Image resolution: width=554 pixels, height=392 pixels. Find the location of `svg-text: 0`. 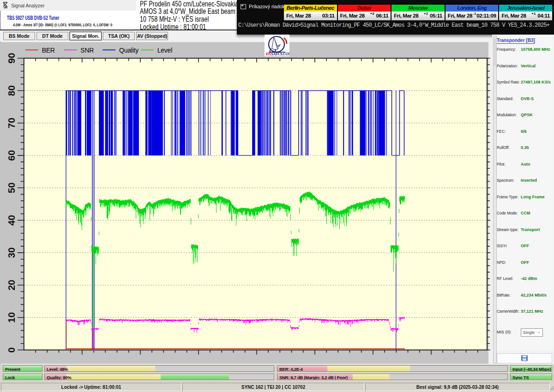

svg-text: 0 is located at coordinates (11, 350).